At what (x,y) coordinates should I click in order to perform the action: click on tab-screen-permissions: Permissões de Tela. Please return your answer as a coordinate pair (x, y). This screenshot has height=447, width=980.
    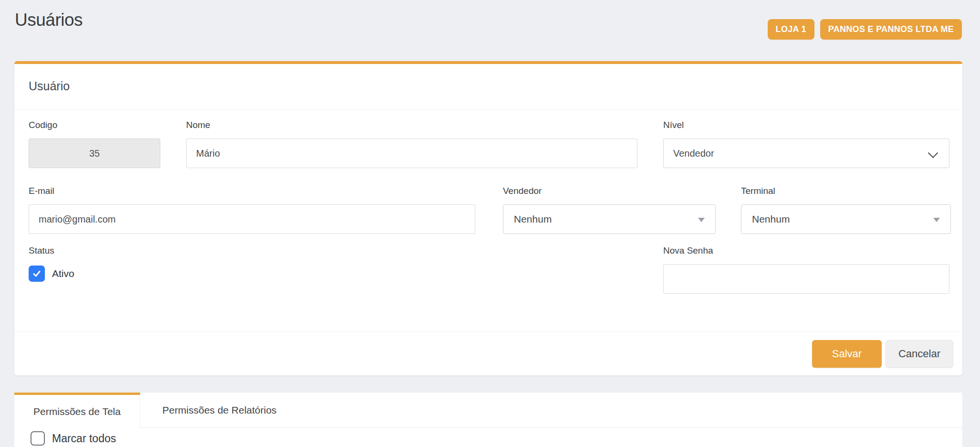
    Looking at the image, I should click on (77, 410).